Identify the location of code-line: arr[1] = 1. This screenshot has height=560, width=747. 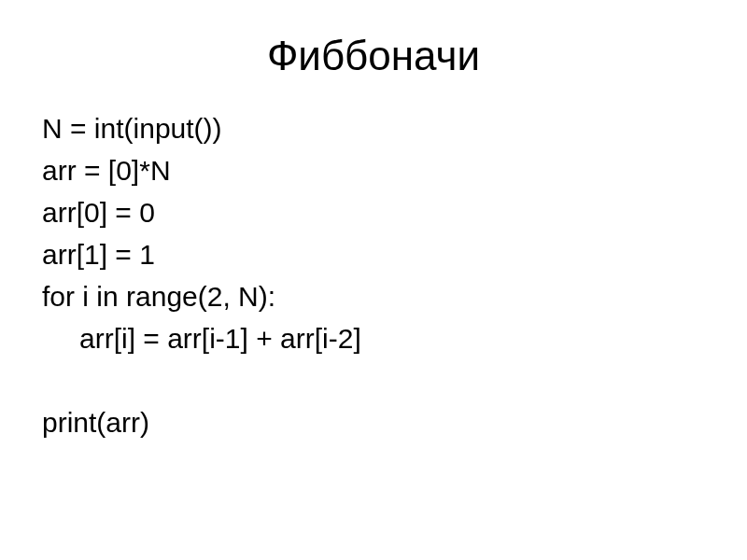
(375, 254).